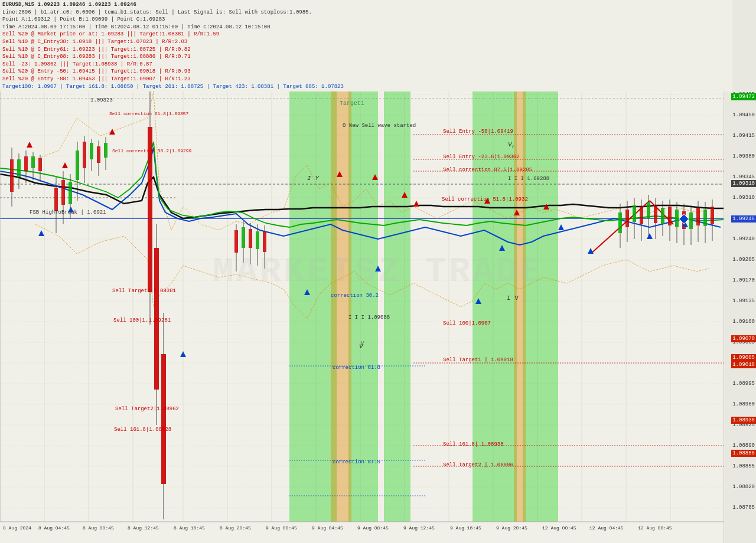 The image size is (756, 543). What do you see at coordinates (467, 323) in the screenshot?
I see `svg-text: Sell 100|1.0907` at bounding box center [467, 323].